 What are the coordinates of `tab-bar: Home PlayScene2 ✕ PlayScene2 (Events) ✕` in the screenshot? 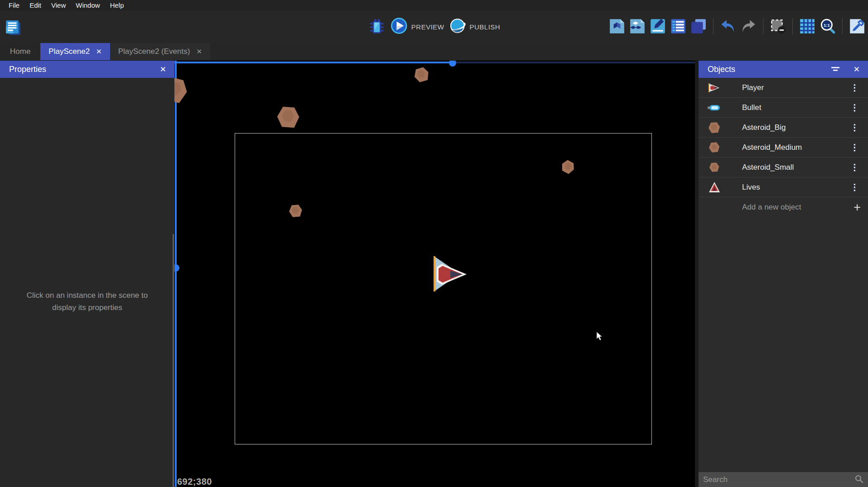 It's located at (434, 52).